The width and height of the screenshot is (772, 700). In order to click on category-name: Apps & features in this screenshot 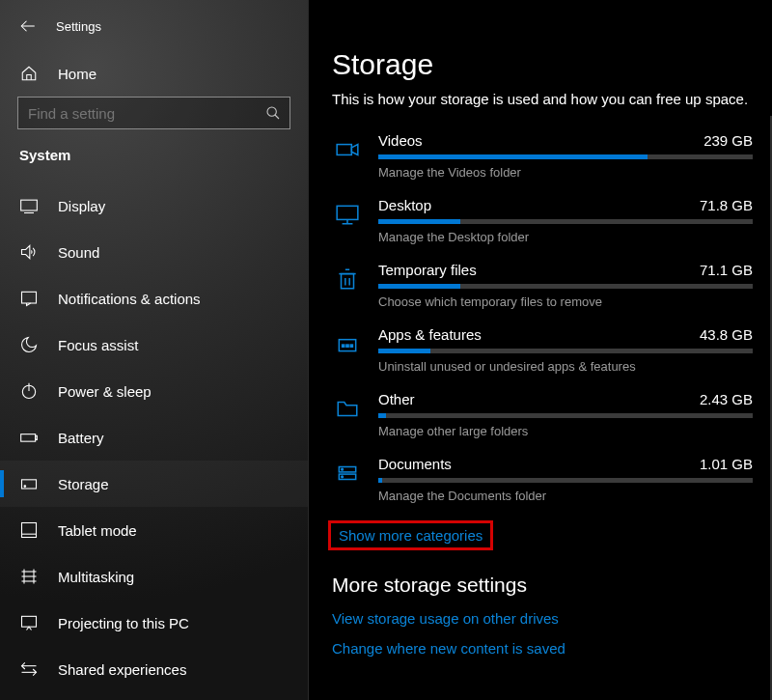, I will do `click(430, 334)`.